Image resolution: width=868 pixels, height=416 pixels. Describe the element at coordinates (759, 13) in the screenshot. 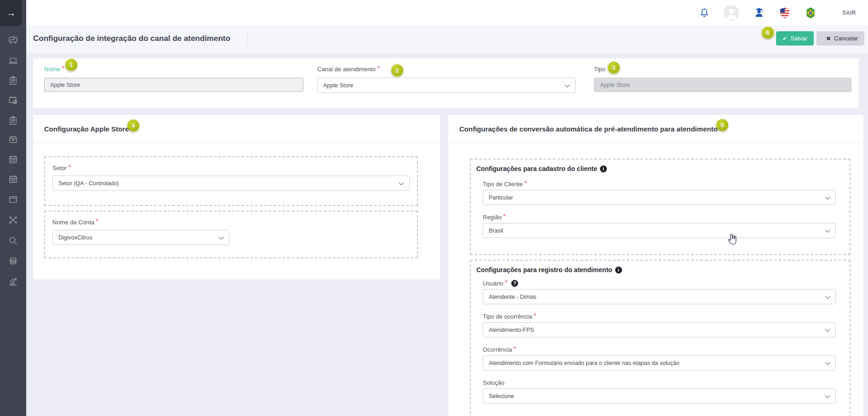

I see `training-button` at that location.